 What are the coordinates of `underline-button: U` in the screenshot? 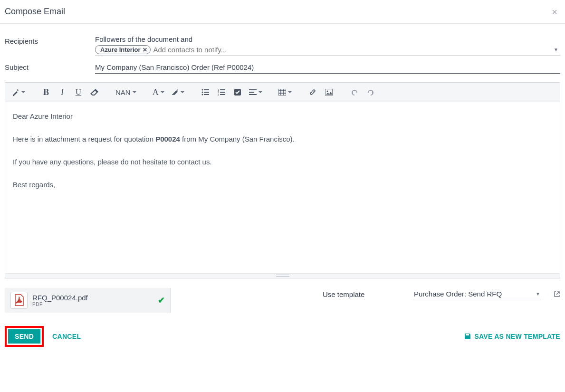 It's located at (78, 92).